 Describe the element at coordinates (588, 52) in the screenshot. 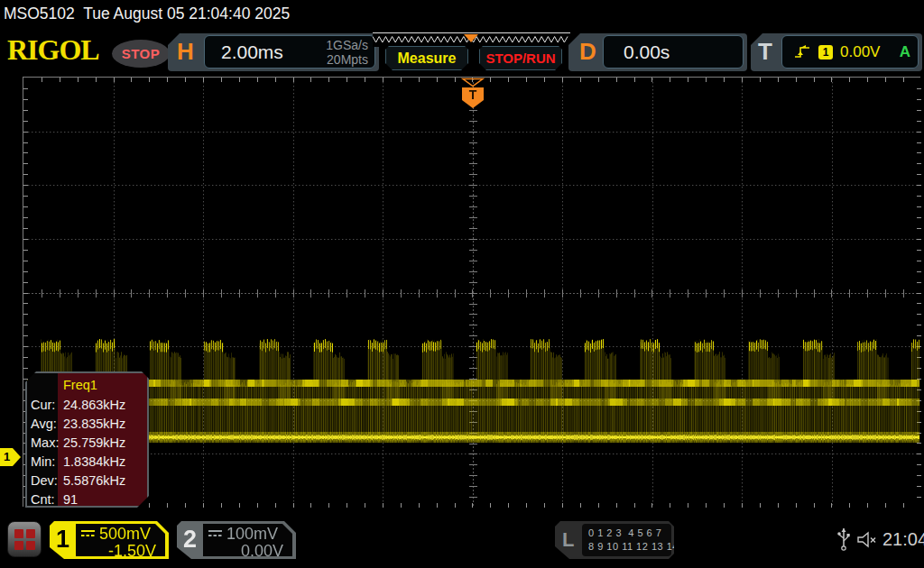

I see `d-label: D` at that location.